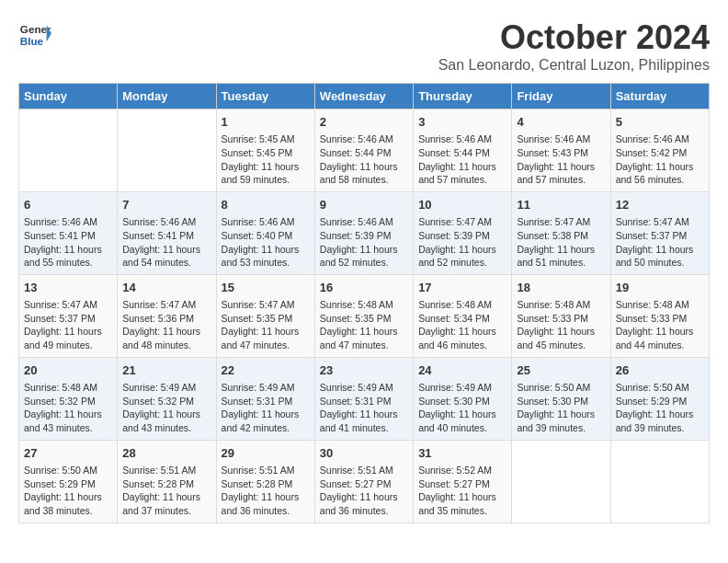 The height and width of the screenshot is (563, 728). I want to click on day-info: Sunrise: 5:46 AM Sunset: 5:42 PM Dayligh…, so click(660, 160).